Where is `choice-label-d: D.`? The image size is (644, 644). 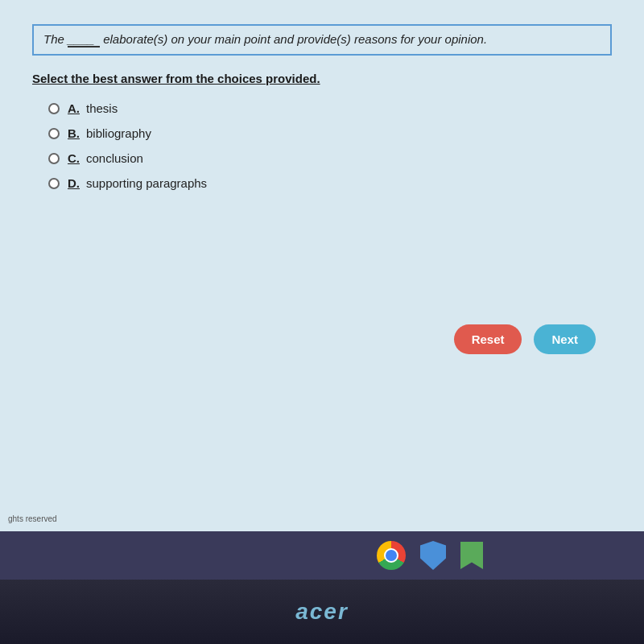
choice-label-d: D. is located at coordinates (74, 184).